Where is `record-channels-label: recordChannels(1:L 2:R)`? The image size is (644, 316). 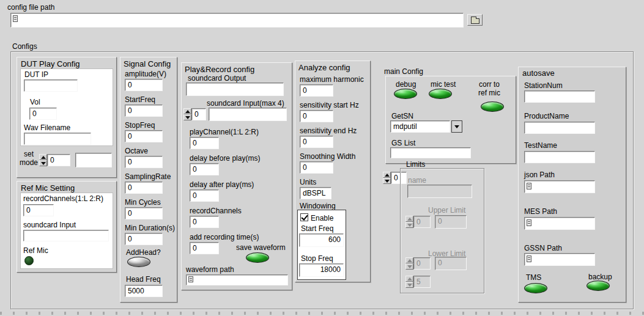
record-channels-label: recordChannels(1:L 2:R) is located at coordinates (64, 199).